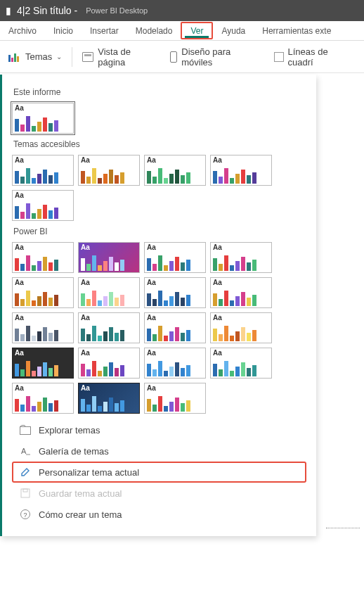  What do you see at coordinates (80, 494) in the screenshot?
I see `save-theme-label: Guardar tema actual` at bounding box center [80, 494].